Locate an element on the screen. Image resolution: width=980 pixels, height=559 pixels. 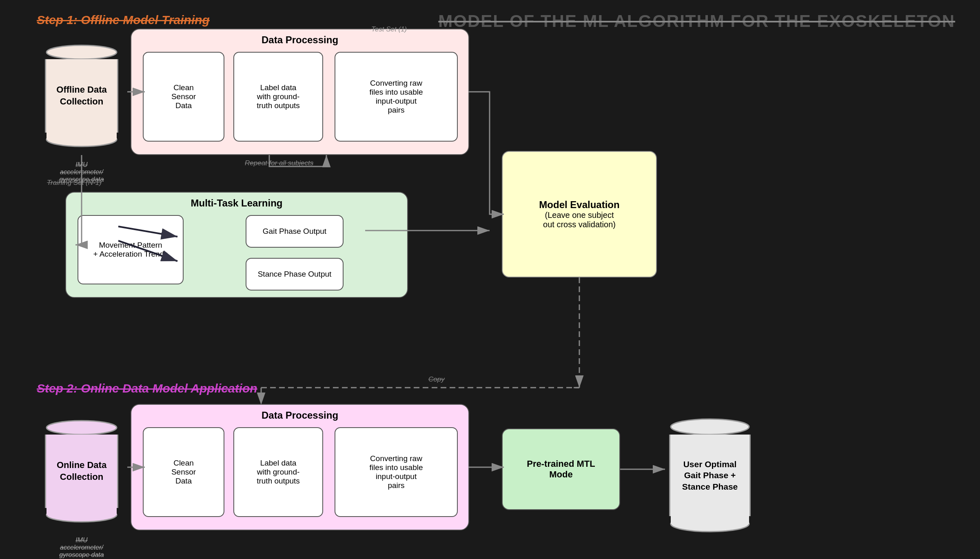
clean-sensor-data-label-top: CleanSensorData is located at coordinates (184, 97).